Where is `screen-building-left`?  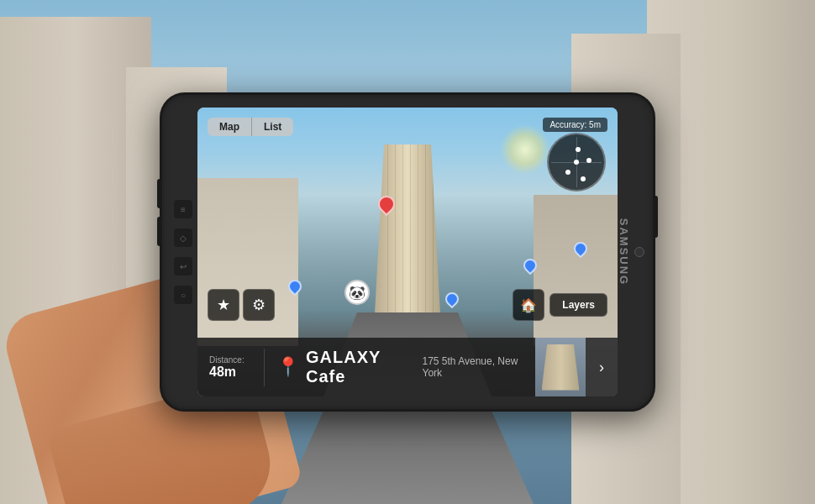 screen-building-left is located at coordinates (248, 262).